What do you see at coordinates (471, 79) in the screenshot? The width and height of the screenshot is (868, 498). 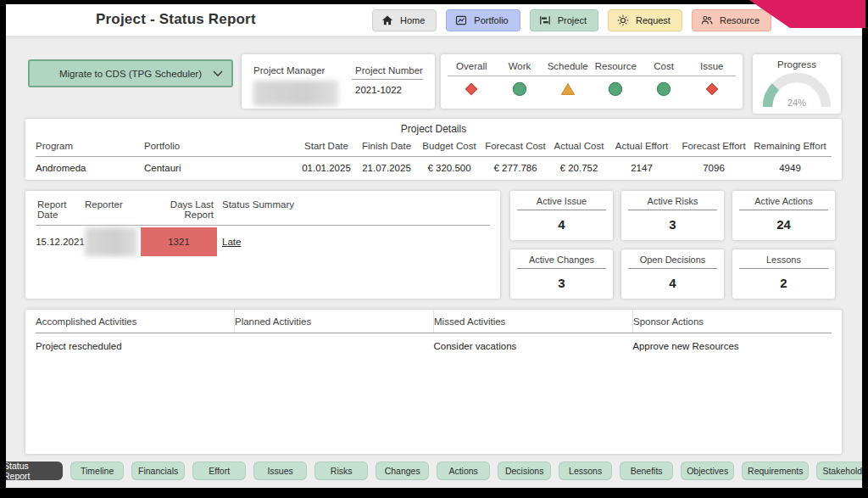 I see `status-indicator-overall: Overall` at bounding box center [471, 79].